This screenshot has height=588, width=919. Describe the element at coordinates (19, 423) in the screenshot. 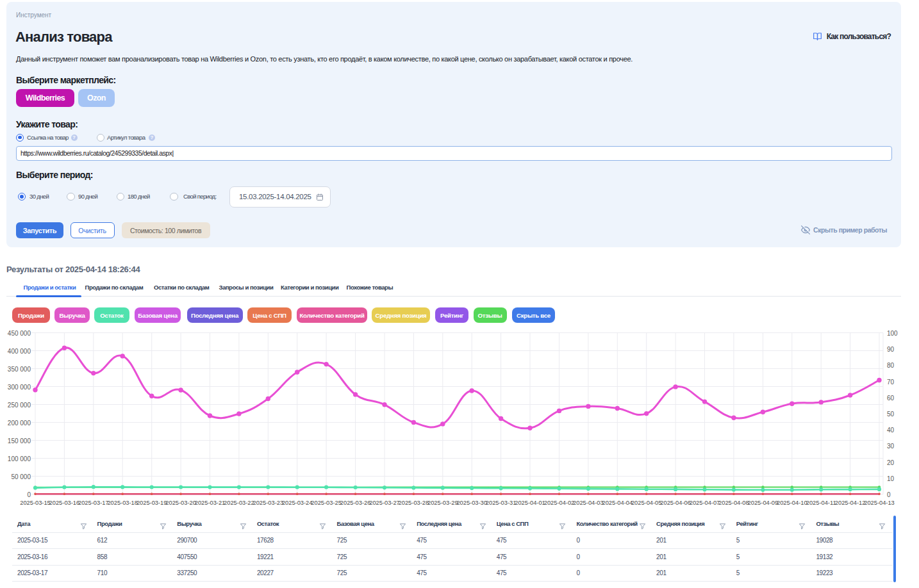

I see `svg-text: 200 000` at that location.